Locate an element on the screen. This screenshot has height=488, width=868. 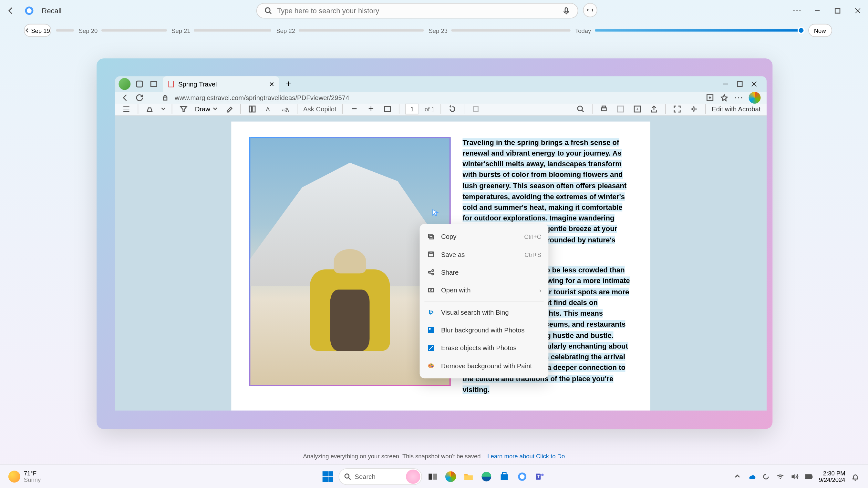
expand-button is located at coordinates (590, 10).